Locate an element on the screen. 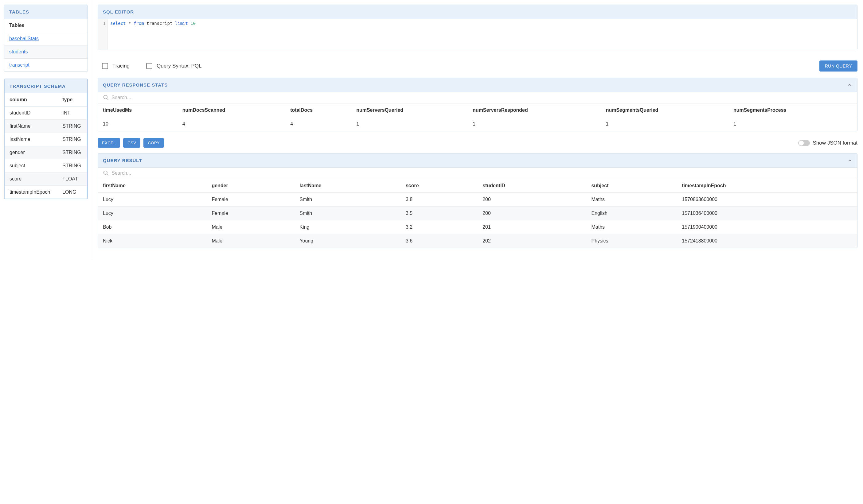  result-cell: Bob is located at coordinates (152, 227).